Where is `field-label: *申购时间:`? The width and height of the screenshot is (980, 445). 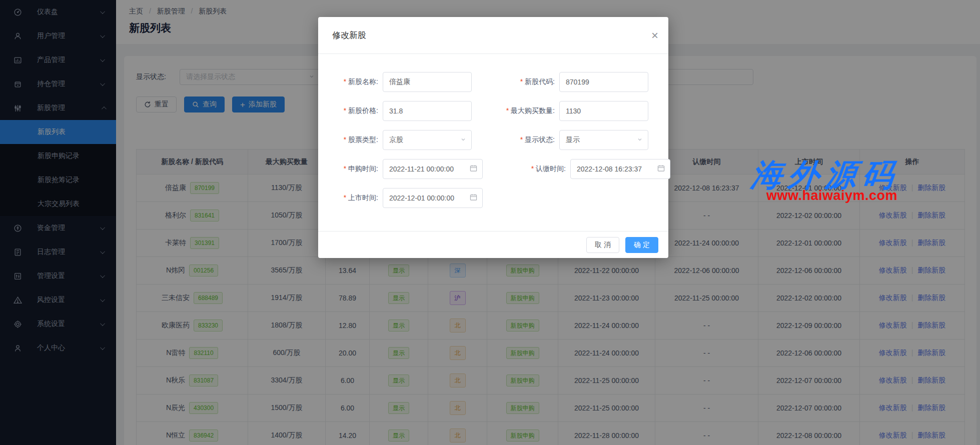 field-label: *申购时间: is located at coordinates (350, 169).